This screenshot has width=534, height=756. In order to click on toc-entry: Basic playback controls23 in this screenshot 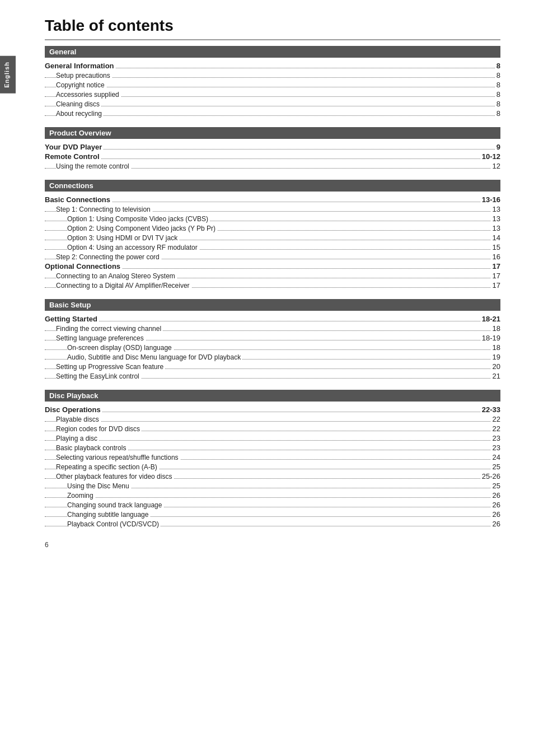, I will do `click(273, 448)`.